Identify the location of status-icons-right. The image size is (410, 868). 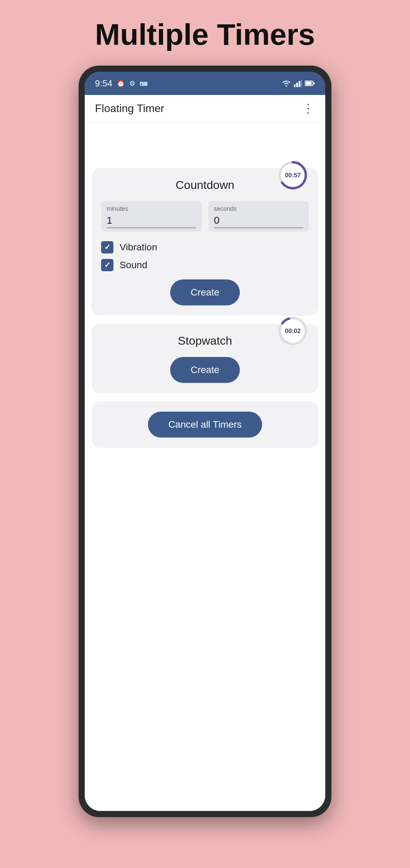
(298, 83).